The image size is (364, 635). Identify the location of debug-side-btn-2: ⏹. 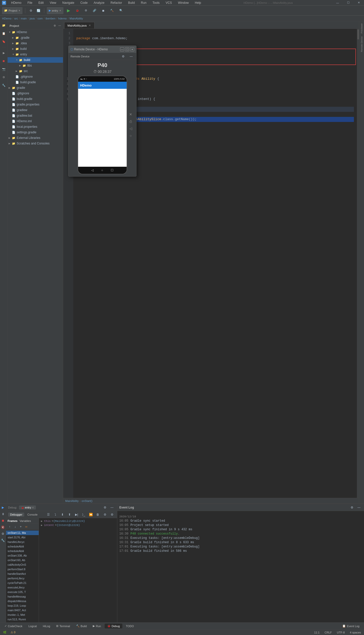
(4, 61).